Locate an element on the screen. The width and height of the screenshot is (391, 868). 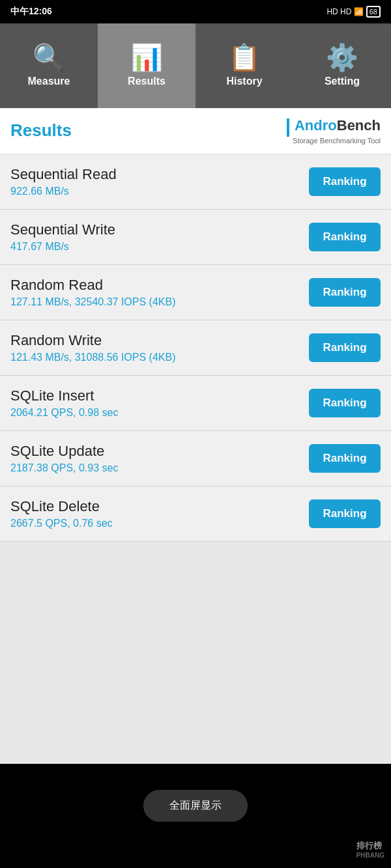
result-value-sqlite-delete: 2667.5 QPS, 0.76 sec is located at coordinates (61, 524).